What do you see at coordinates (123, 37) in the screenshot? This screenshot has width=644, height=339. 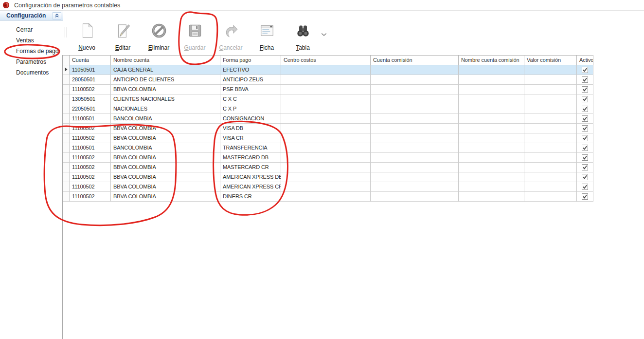 I see `editar-button: Editar` at bounding box center [123, 37].